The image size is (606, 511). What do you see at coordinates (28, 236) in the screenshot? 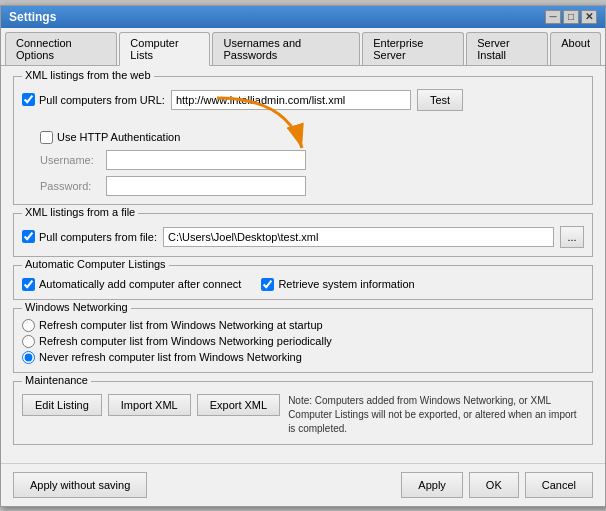
I see `pull-file-checkbox` at bounding box center [28, 236].